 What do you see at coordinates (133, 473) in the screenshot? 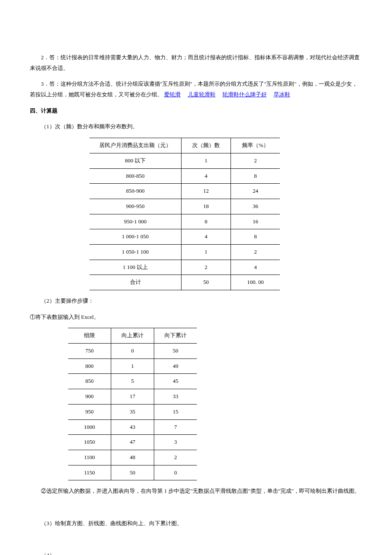
I see `table-row: 1150500` at bounding box center [133, 473].